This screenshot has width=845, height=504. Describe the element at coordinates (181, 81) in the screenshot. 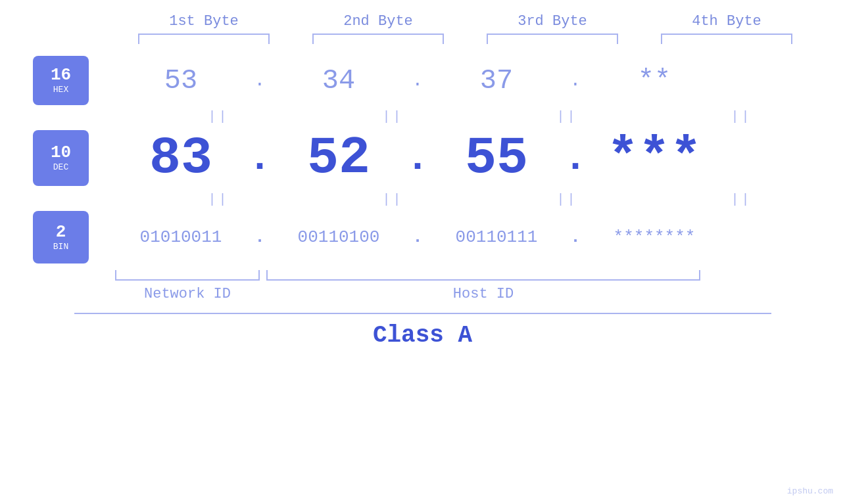

I see `hex-byte1: 53` at that location.